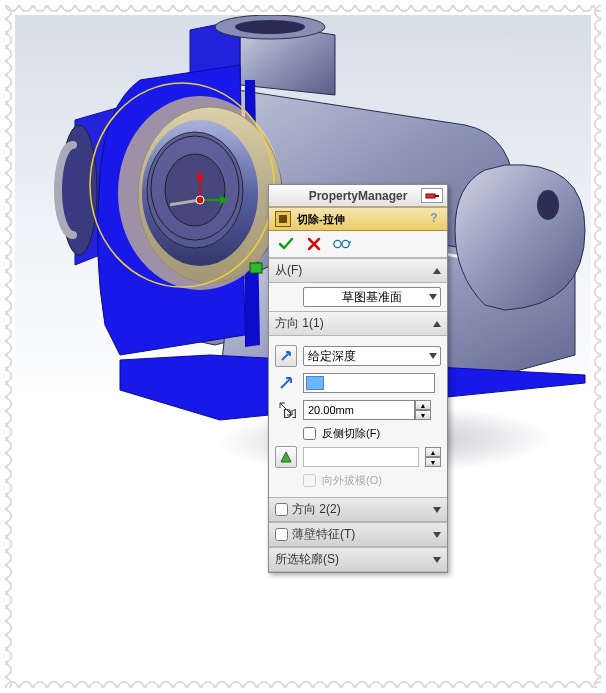 This screenshot has height=693, width=606. I want to click on svg-text: D1, so click(290, 413).